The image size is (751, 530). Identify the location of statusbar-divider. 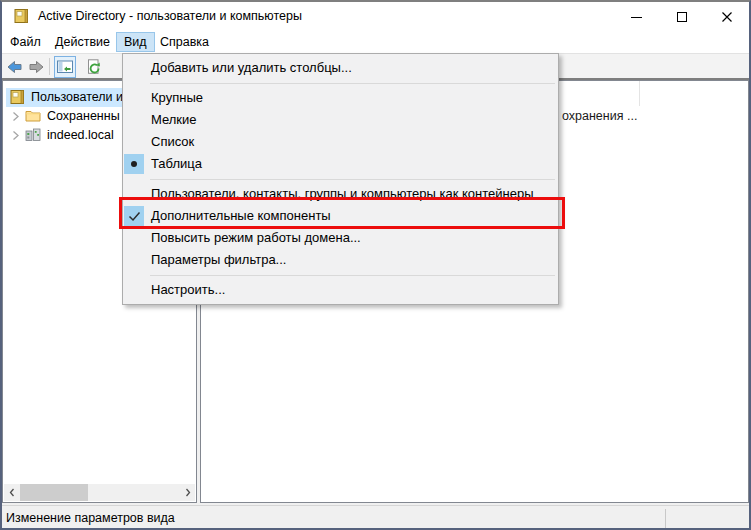
(666, 518).